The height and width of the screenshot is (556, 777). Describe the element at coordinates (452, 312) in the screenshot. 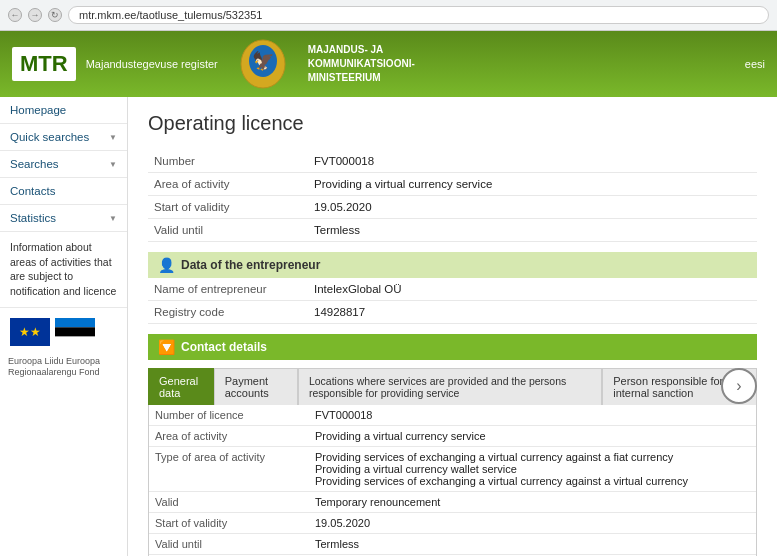

I see `table-row: Registry code 14928817` at that location.